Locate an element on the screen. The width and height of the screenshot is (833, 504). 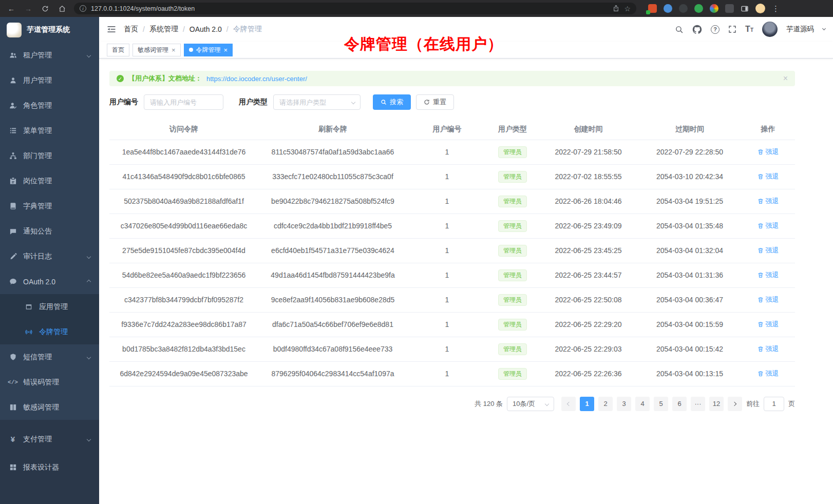
grid-icon is located at coordinates (13, 467).